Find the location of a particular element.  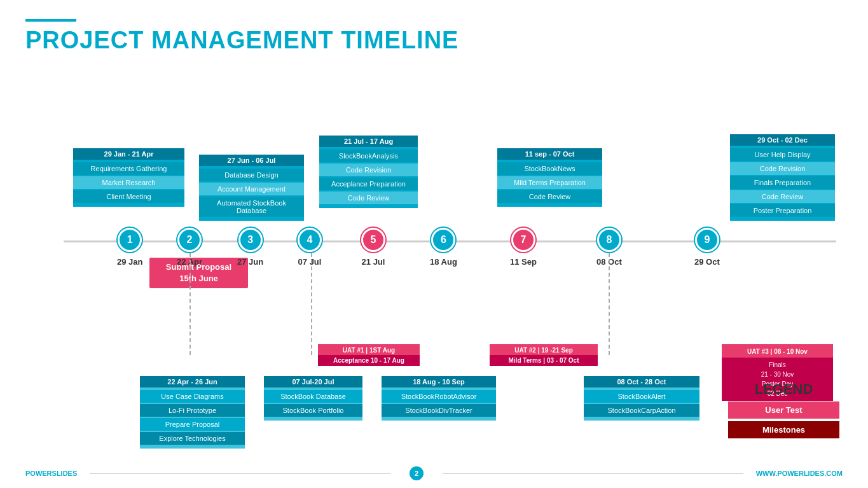

circle-1: 1 is located at coordinates (130, 240).